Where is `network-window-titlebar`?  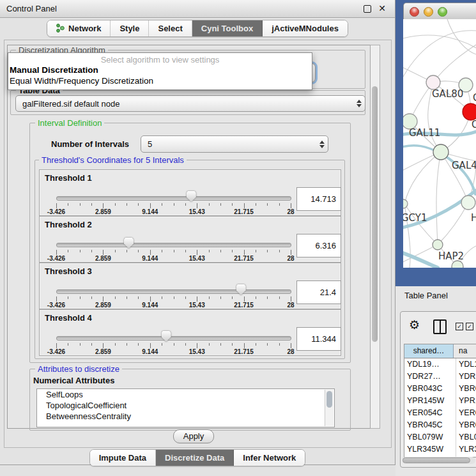 network-window-titlebar is located at coordinates (440, 12).